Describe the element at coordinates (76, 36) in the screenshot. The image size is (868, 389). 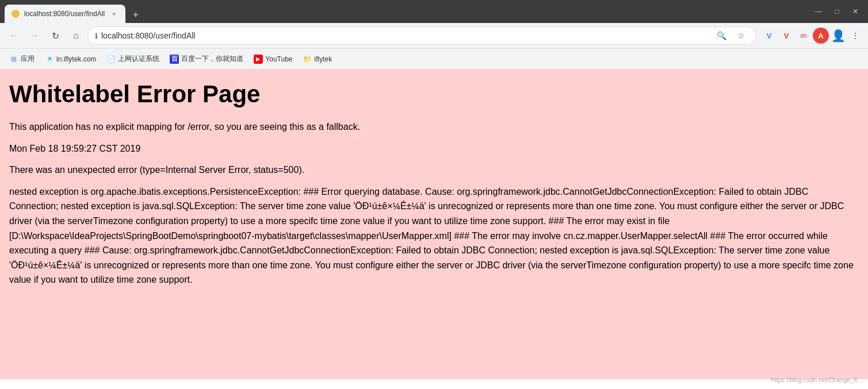
I see `home-button: ⌂` at that location.